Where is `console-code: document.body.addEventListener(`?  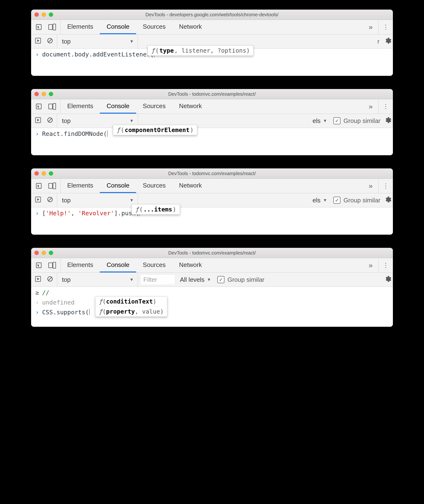
console-code: document.body.addEventListener( is located at coordinates (98, 54).